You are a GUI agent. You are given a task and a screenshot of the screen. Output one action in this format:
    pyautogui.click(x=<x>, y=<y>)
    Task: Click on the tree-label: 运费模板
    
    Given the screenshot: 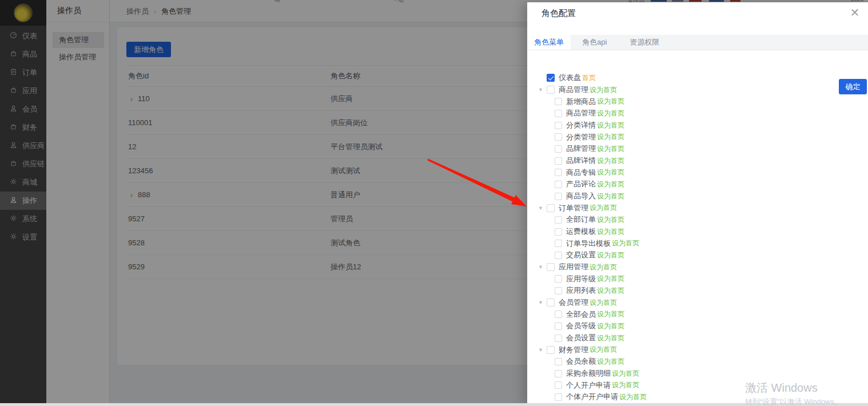 What is the action you would take?
    pyautogui.click(x=581, y=232)
    